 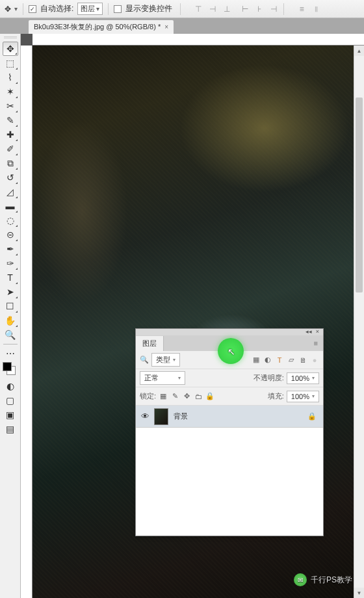 What do you see at coordinates (10, 320) in the screenshot?
I see `hand-tool: ✋` at bounding box center [10, 320].